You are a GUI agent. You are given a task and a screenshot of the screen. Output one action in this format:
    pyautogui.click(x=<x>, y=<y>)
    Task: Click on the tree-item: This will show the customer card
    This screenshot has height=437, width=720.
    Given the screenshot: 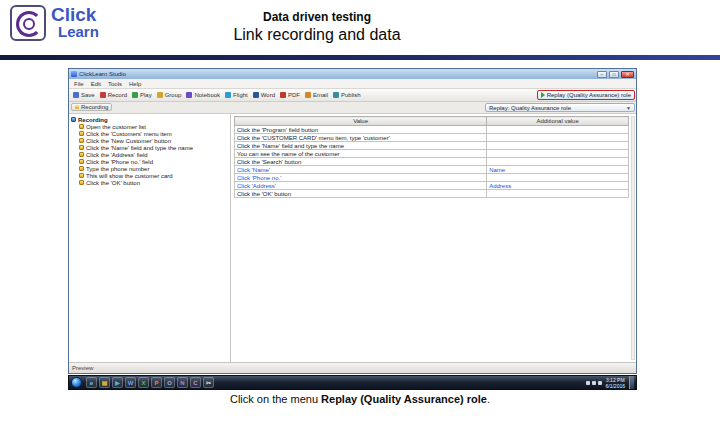 What is the action you would take?
    pyautogui.click(x=154, y=176)
    